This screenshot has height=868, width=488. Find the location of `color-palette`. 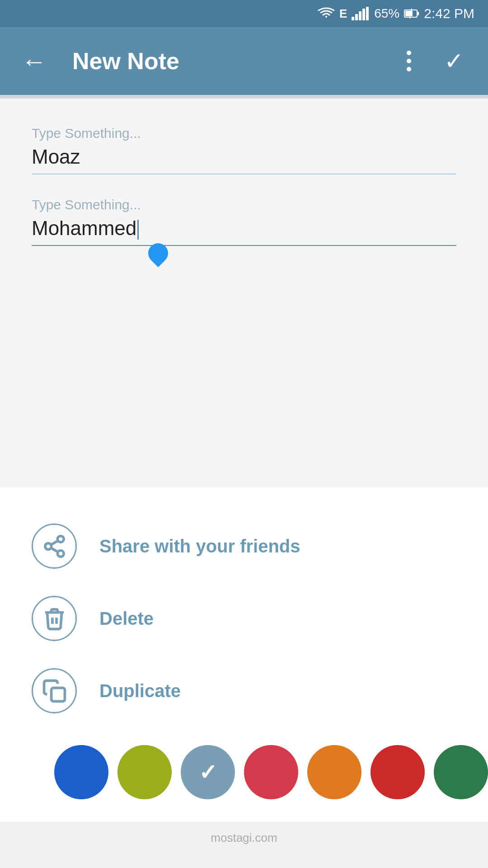

color-palette is located at coordinates (244, 774).